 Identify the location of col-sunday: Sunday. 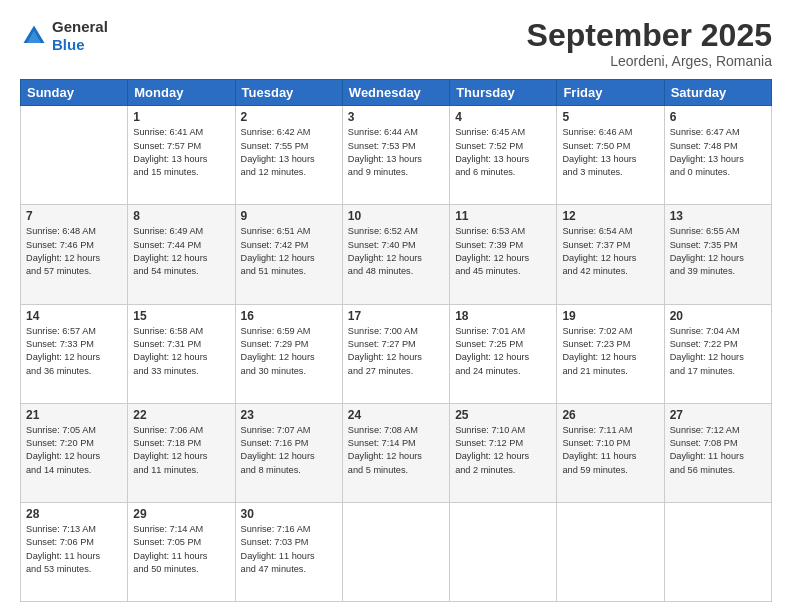
(74, 93).